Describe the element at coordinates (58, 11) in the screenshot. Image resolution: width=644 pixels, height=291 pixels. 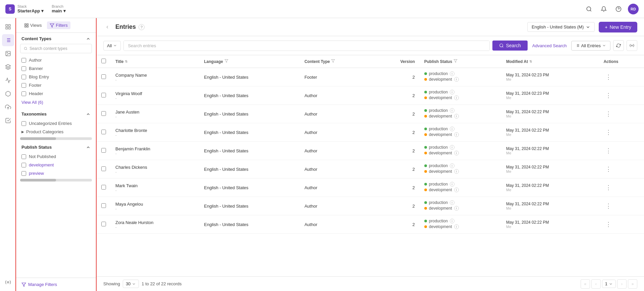
I see `branch-value: main ▾` at that location.